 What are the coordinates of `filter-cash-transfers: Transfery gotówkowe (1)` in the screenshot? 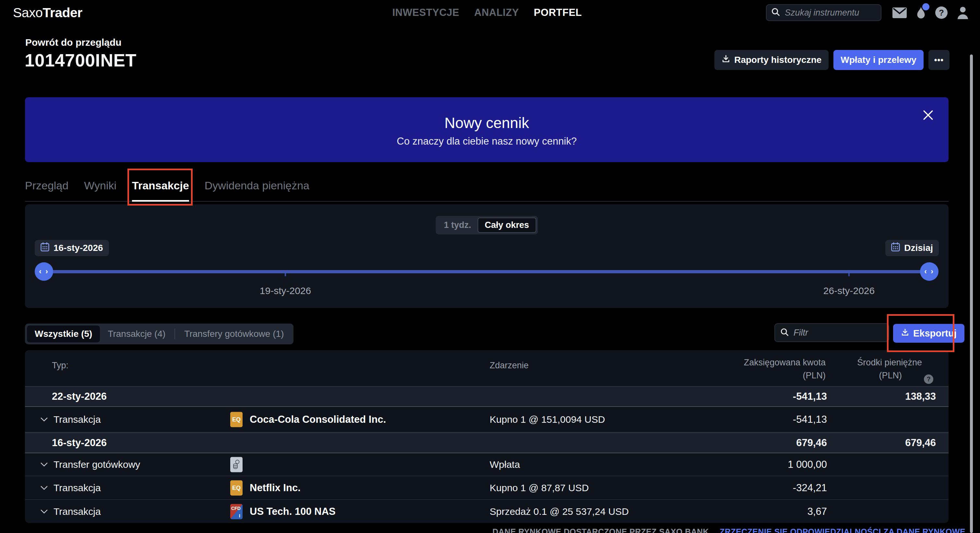 It's located at (234, 334).